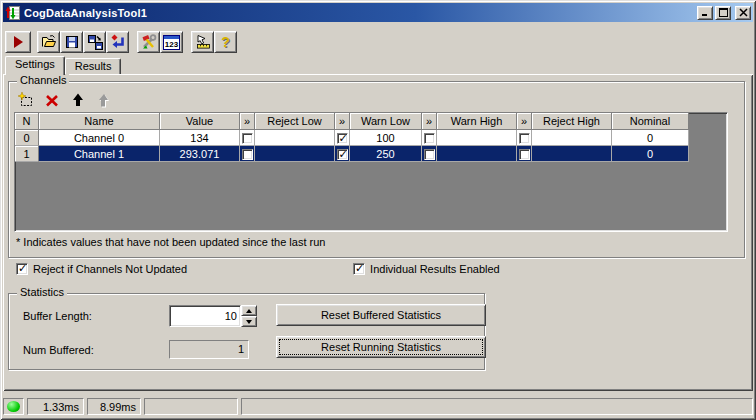  What do you see at coordinates (114, 406) in the screenshot?
I see `status-time-2: 8.99ms` at bounding box center [114, 406].